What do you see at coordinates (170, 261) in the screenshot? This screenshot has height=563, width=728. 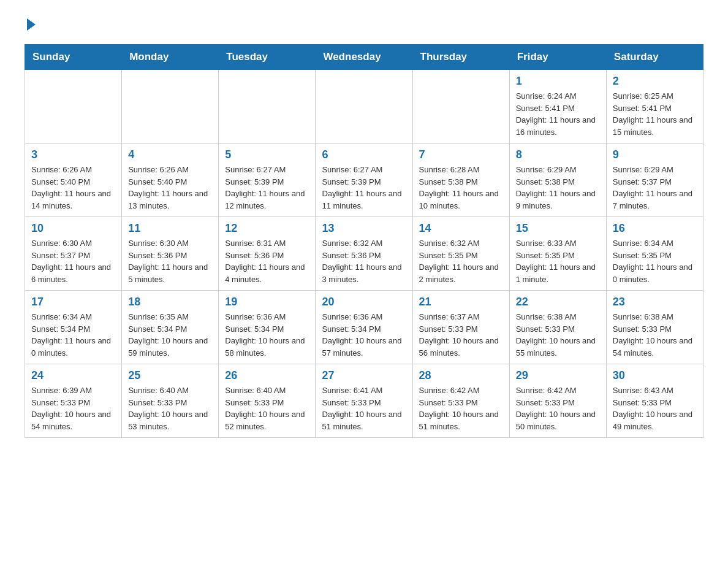 I see `day-info: Sunrise: 6:30 AM Sunset: 5:36 PM Dayligh…` at bounding box center [170, 261].